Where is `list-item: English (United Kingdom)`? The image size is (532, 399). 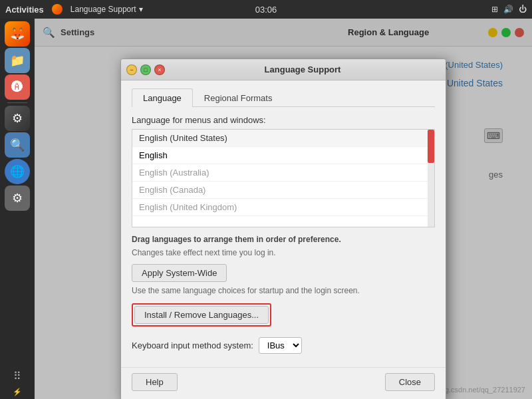 list-item: English (United Kingdom) is located at coordinates (283, 207).